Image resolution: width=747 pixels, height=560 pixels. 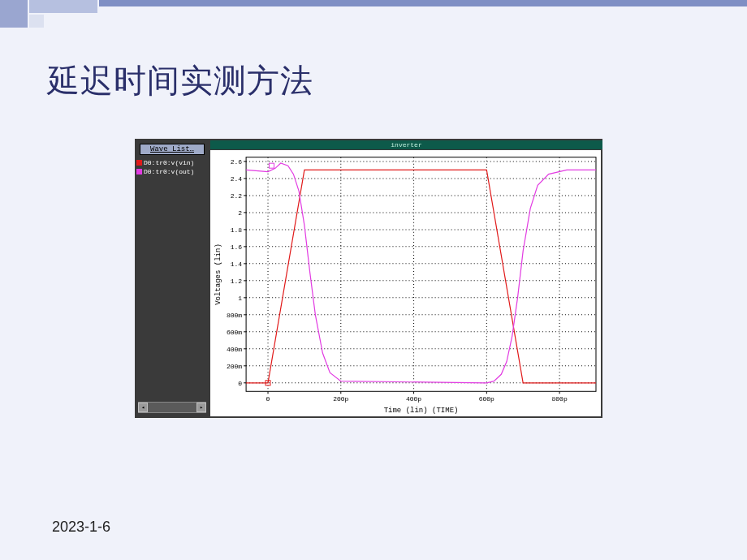 I want to click on legend-swatch-vout, so click(x=140, y=172).